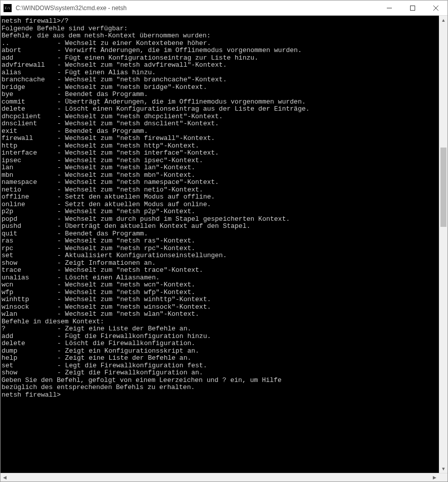  I want to click on command-name: popd, so click(29, 219).